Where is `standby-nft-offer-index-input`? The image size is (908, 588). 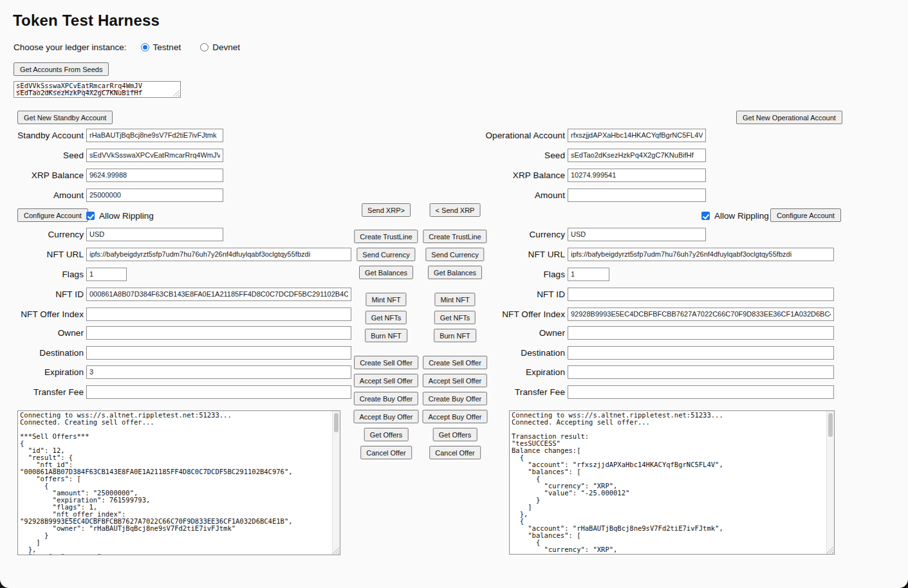
standby-nft-offer-index-input is located at coordinates (219, 314).